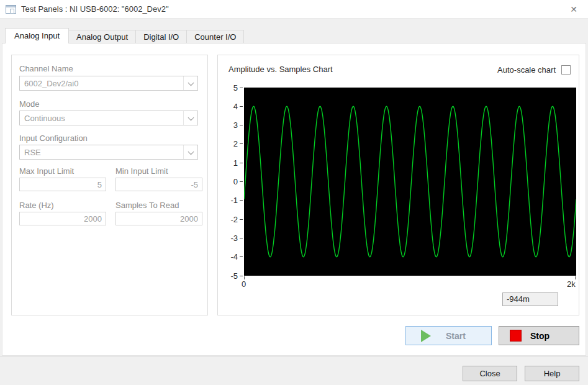 The height and width of the screenshot is (385, 588). What do you see at coordinates (530, 299) in the screenshot?
I see `current-value-indicator: -944m` at bounding box center [530, 299].